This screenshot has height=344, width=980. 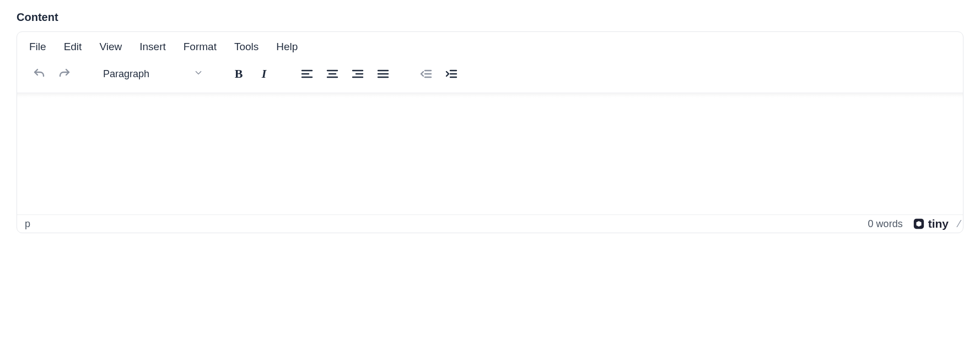 I want to click on element-path: p, so click(x=28, y=224).